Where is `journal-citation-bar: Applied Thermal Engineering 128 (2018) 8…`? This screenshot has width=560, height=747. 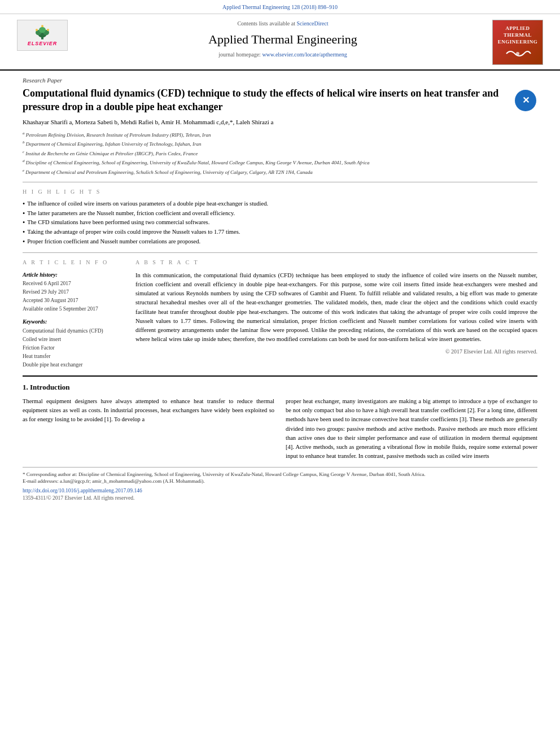 journal-citation-bar: Applied Thermal Engineering 128 (2018) 8… is located at coordinates (280, 7).